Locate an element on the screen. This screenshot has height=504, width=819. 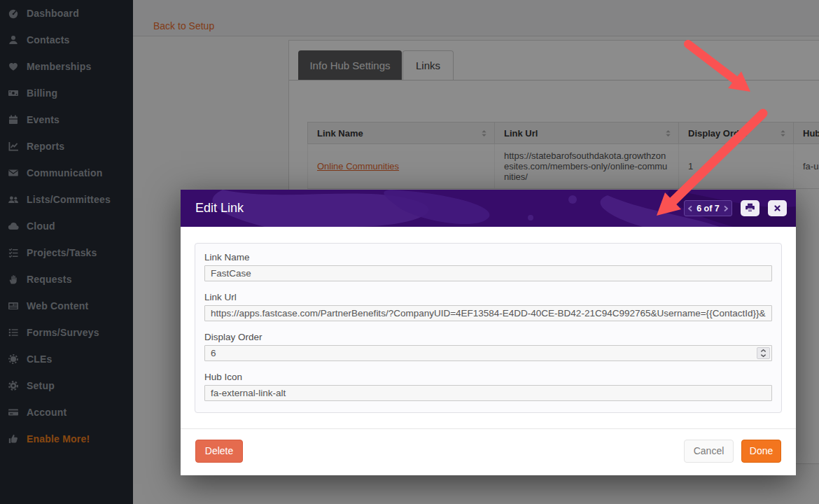
modal-header: Edit Link 6 of 7 is located at coordinates (489, 209).